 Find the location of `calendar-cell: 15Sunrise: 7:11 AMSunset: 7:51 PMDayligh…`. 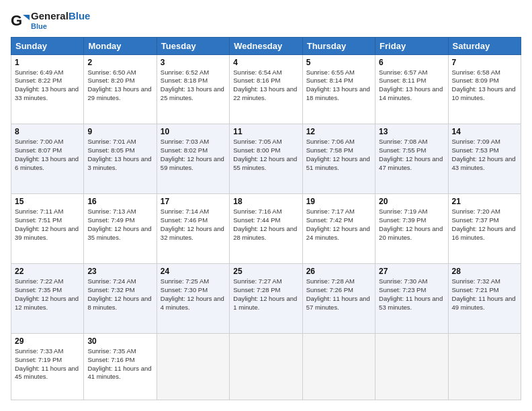

calendar-cell: 15Sunrise: 7:11 AMSunset: 7:51 PMDayligh… is located at coordinates (48, 229).